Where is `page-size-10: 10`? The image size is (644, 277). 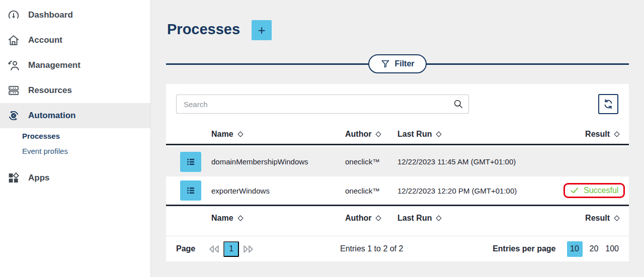 page-size-10: 10 is located at coordinates (575, 249).